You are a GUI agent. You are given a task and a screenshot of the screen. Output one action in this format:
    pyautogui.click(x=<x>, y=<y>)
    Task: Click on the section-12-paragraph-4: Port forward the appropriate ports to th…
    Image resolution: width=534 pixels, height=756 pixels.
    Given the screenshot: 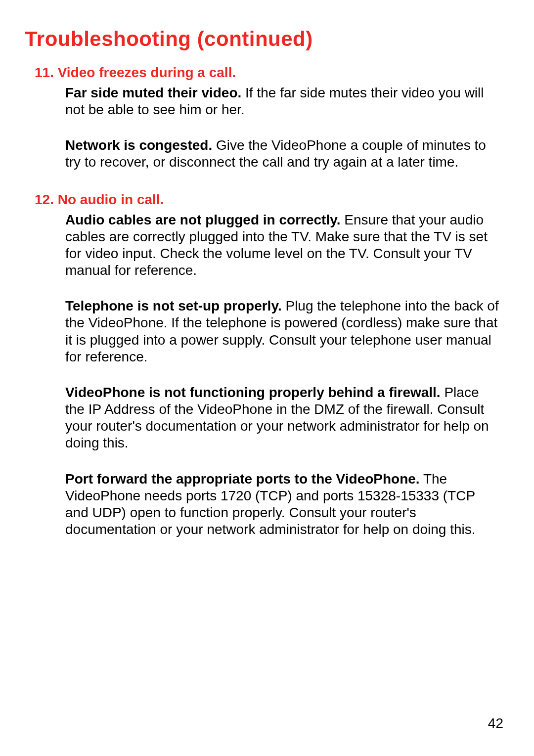 What is the action you would take?
    pyautogui.click(x=282, y=504)
    